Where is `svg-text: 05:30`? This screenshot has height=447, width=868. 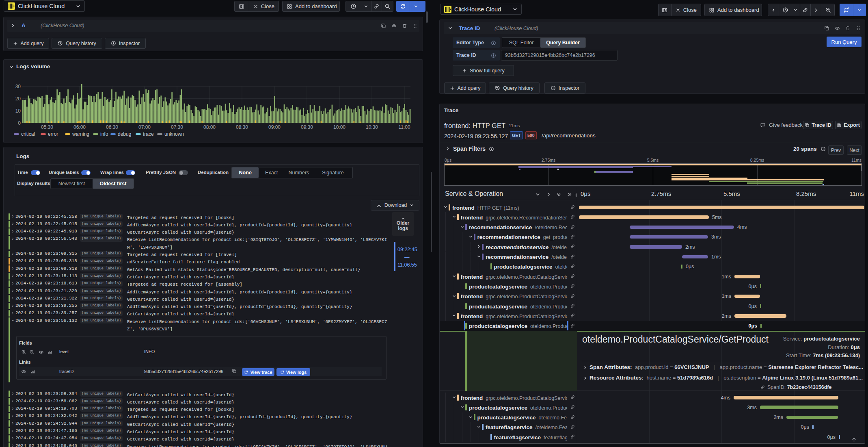
svg-text: 05:30 is located at coordinates (47, 127).